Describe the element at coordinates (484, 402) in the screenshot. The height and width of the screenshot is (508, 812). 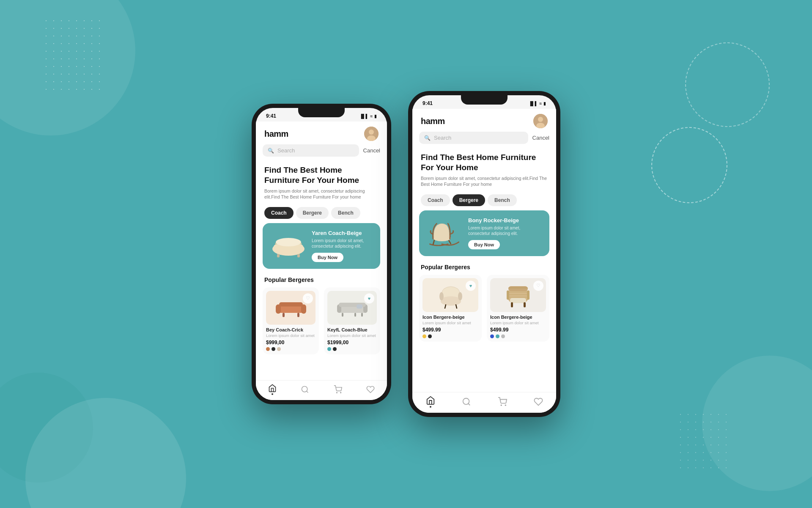
I see `phone-2-bottom-nav` at that location.